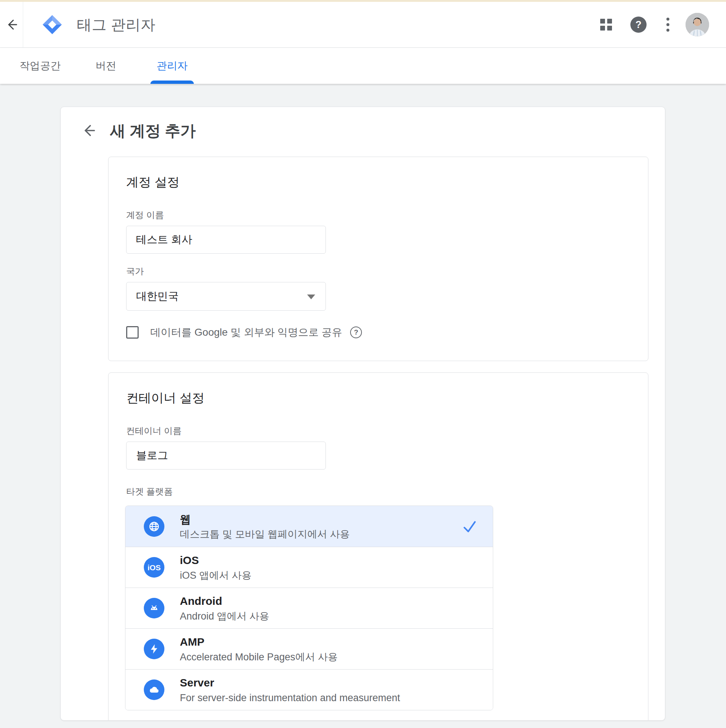 This screenshot has width=726, height=728. Describe the element at coordinates (606, 25) in the screenshot. I see `apps-grid-icon` at that location.